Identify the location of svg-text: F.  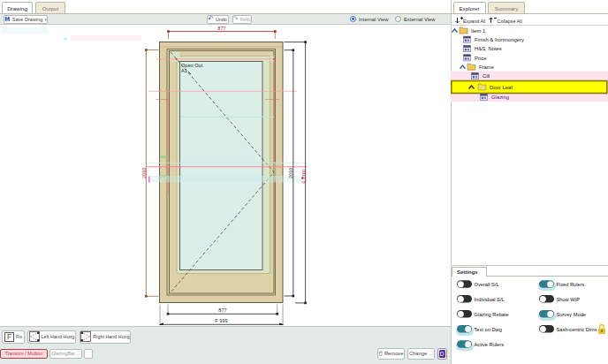
(9, 337).